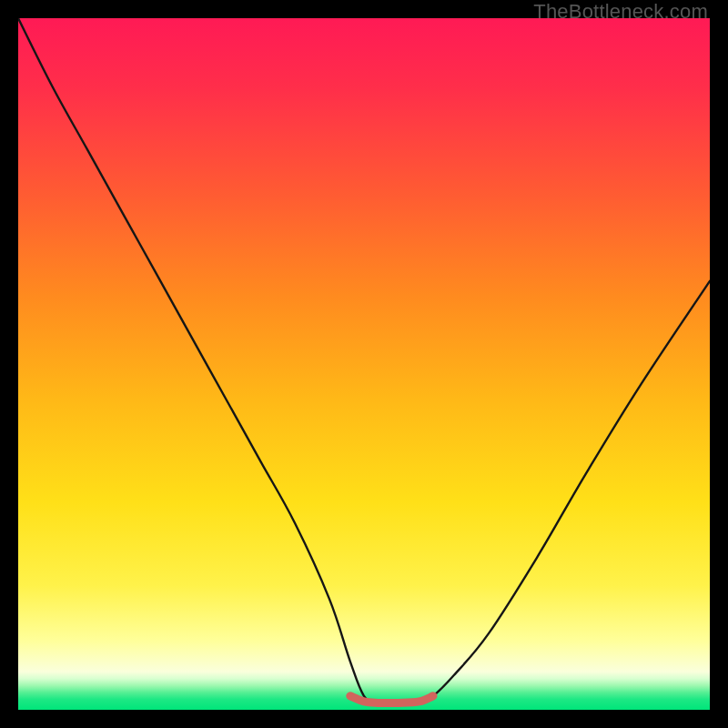 This screenshot has height=728, width=728. What do you see at coordinates (391, 700) in the screenshot?
I see `optimal-flat-segment` at bounding box center [391, 700].